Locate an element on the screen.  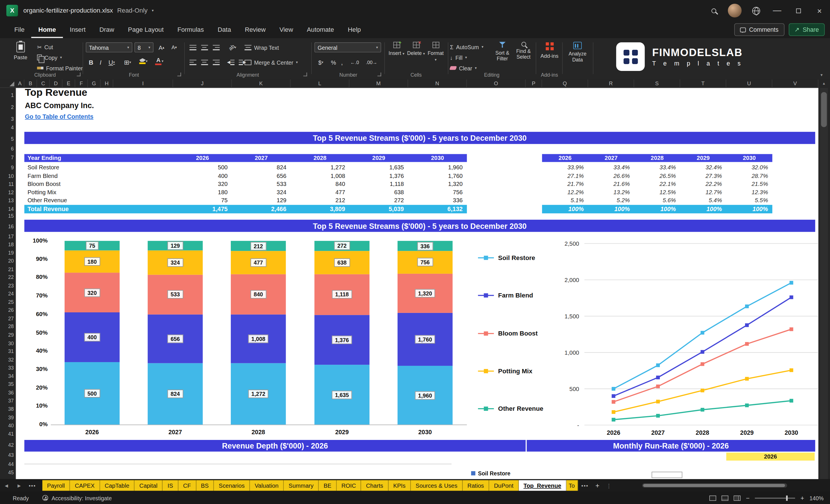
total-value-cell: 1,475 is located at coordinates (202, 209).